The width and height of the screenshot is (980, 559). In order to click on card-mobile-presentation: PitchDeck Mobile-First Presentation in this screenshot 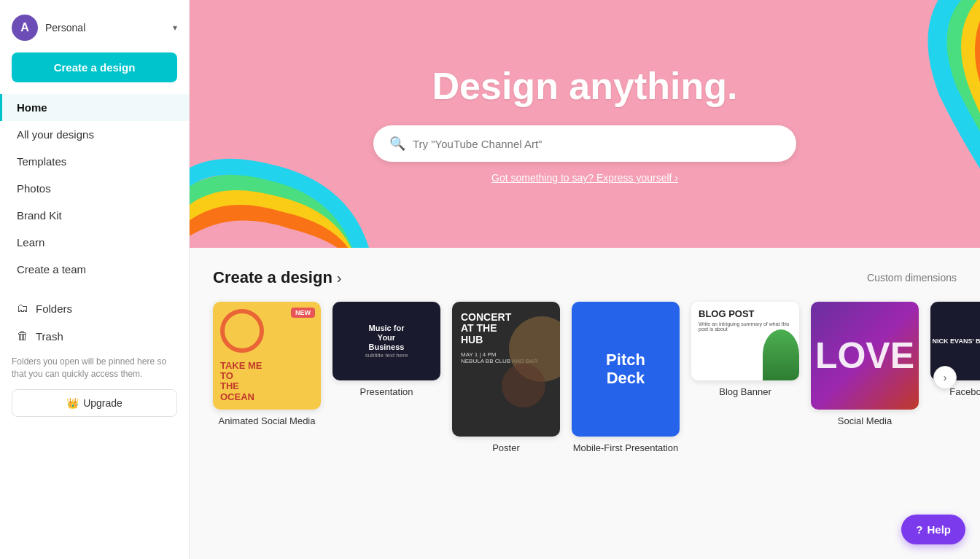, I will do `click(626, 378)`.